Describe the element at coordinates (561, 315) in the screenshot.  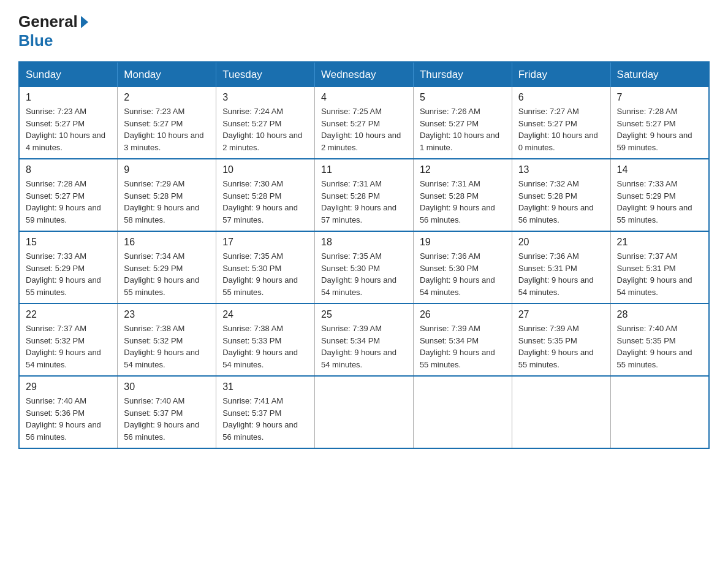
I see `day-number: 27` at that location.